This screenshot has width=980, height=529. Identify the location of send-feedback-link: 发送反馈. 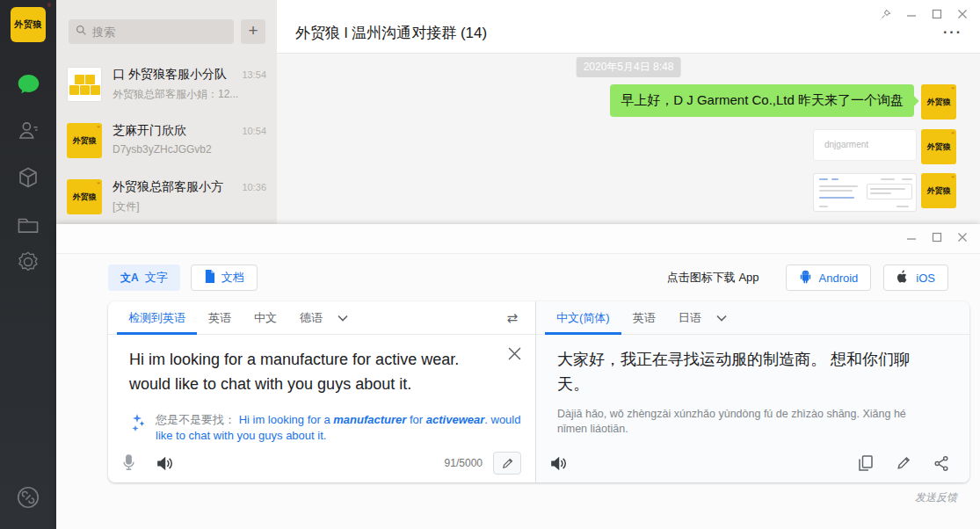
(936, 497).